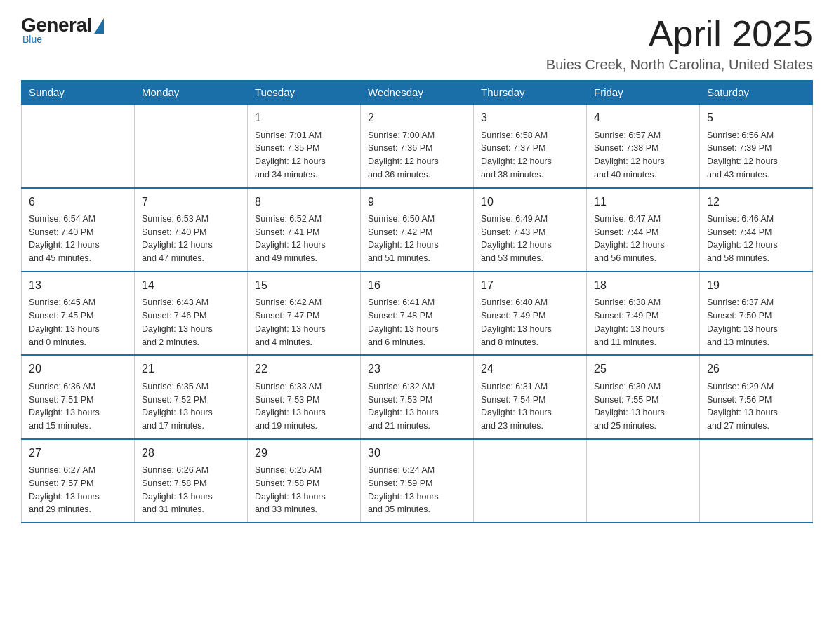 This screenshot has width=834, height=644. What do you see at coordinates (757, 93) in the screenshot?
I see `calendar-day-header: Saturday` at bounding box center [757, 93].